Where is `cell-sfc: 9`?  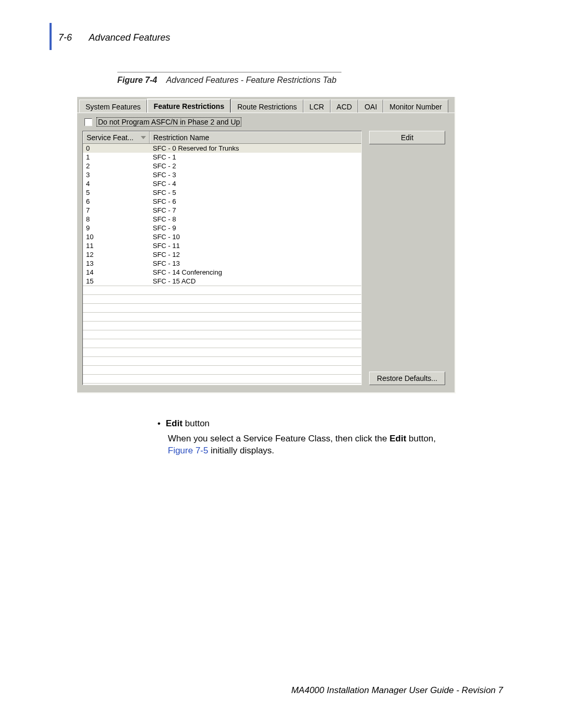 cell-sfc: 9 is located at coordinates (116, 228).